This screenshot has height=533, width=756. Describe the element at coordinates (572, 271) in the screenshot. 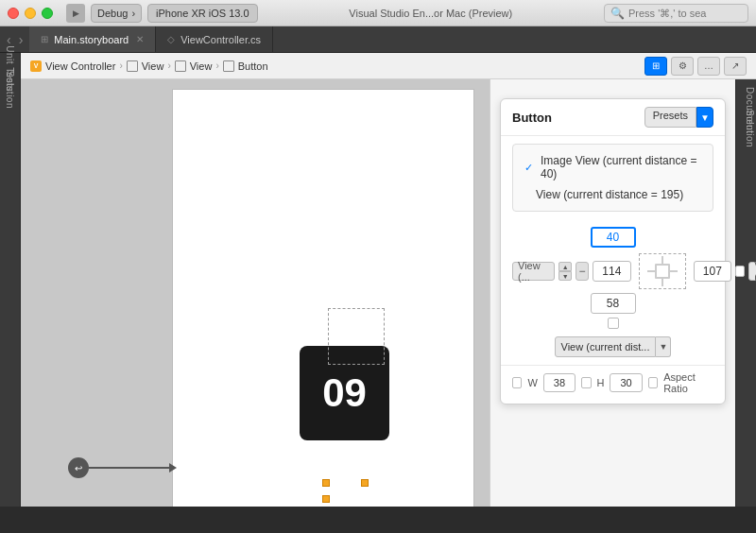

I see `left-constraint-side: View (... ▲ ▼ − 114` at that location.